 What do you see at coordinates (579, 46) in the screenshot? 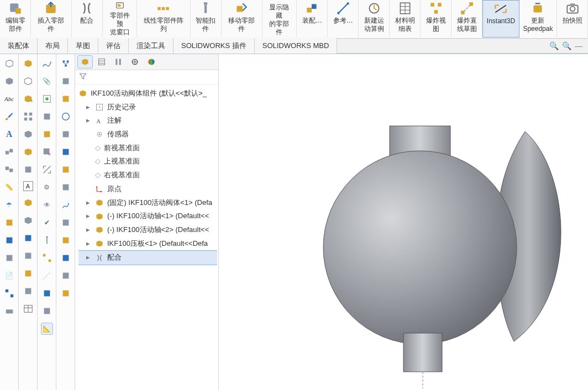
I see `help-icon: —` at bounding box center [579, 46].